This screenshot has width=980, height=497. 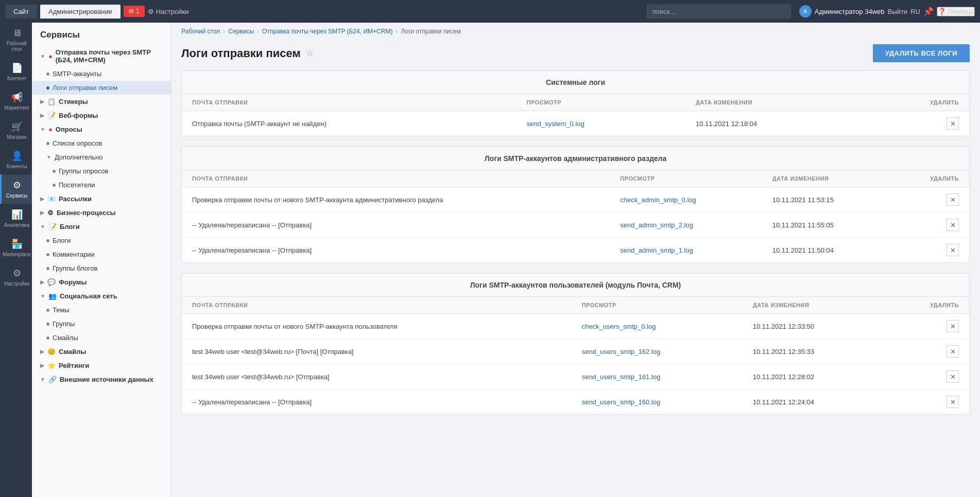 What do you see at coordinates (101, 130) in the screenshot?
I see `sidebar-item-polls: ▼ ● Опросы` at bounding box center [101, 130].